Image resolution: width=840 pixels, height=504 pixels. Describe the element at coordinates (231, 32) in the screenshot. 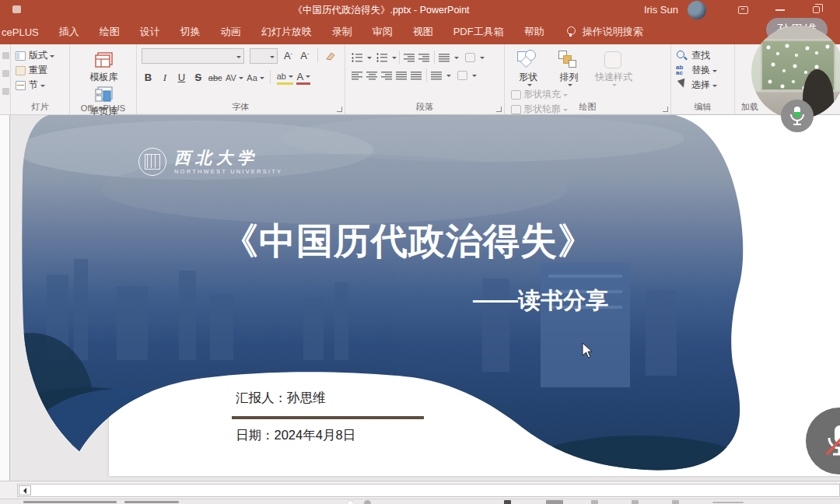

I see `tab-animations: 动画` at that location.